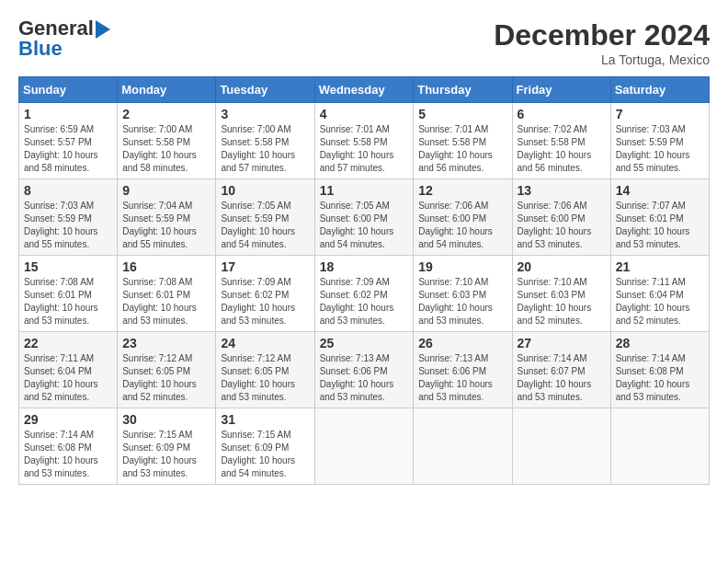 This screenshot has height=563, width=728. What do you see at coordinates (68, 302) in the screenshot?
I see `day-info: Sunrise: 7:08 AM Sunset: 6:01 PM Dayligh…` at bounding box center [68, 302].